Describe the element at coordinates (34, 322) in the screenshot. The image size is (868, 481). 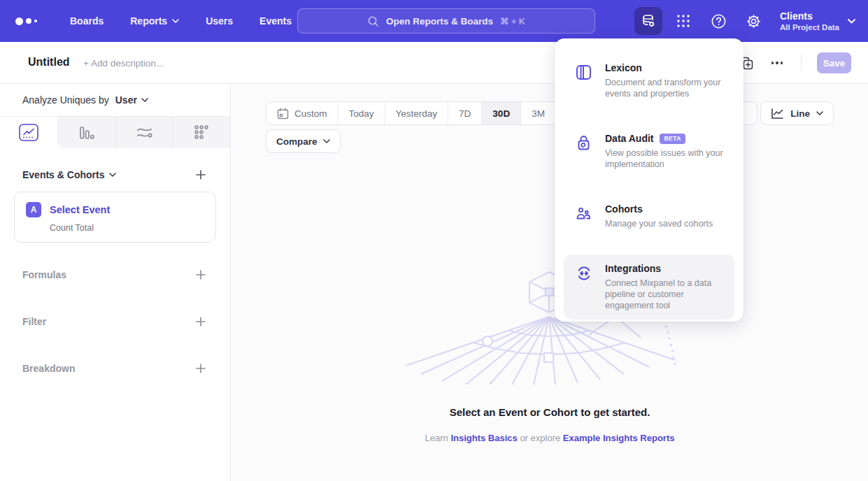
I see `filter-label: Filter` at that location.